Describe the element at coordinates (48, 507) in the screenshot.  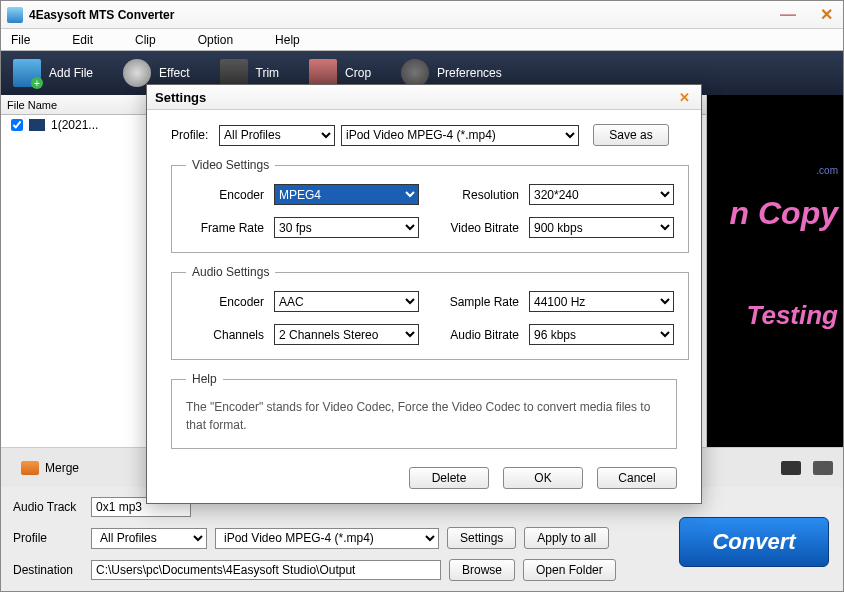
I see `audio-track-label: Audio Track` at that location.